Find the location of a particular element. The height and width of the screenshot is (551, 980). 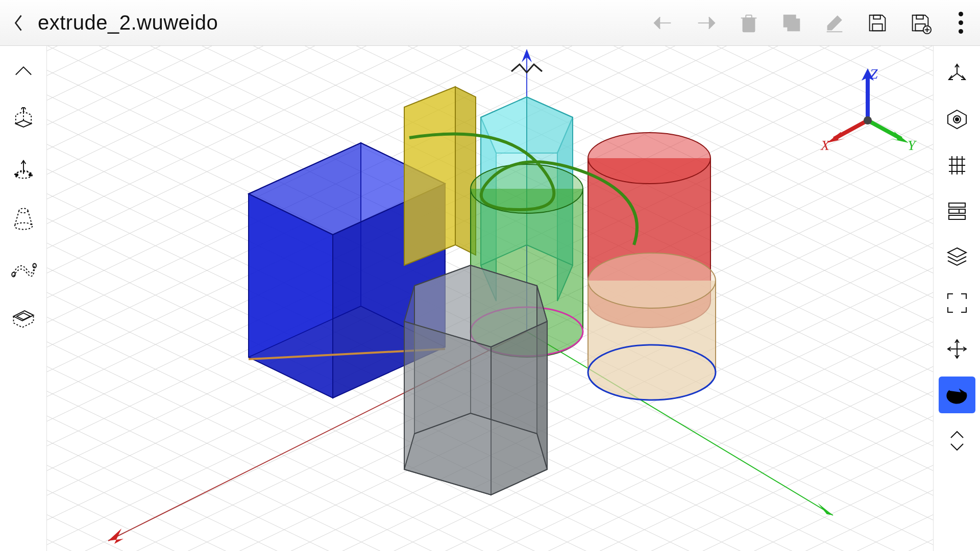

duplicate-button is located at coordinates (792, 23).